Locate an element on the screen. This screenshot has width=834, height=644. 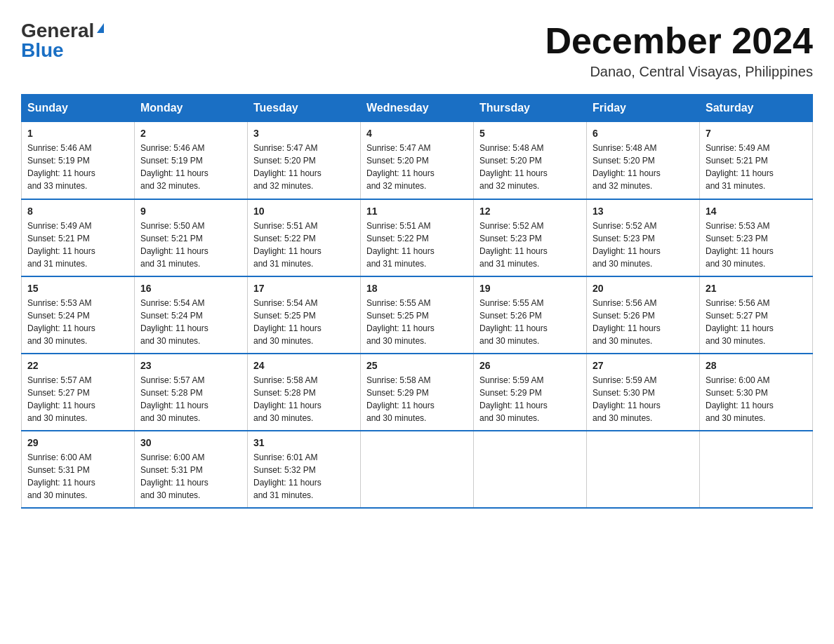
day-number: 15 is located at coordinates (78, 288).